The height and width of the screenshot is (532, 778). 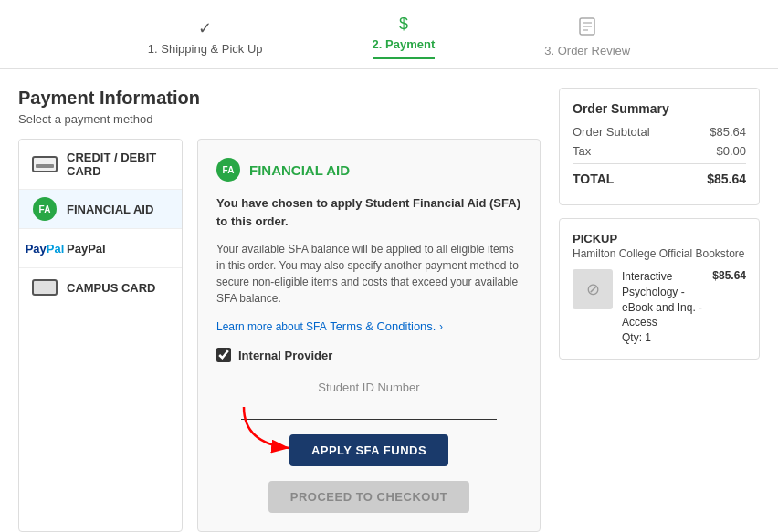 I want to click on fa-content-badge: FA, so click(x=228, y=170).